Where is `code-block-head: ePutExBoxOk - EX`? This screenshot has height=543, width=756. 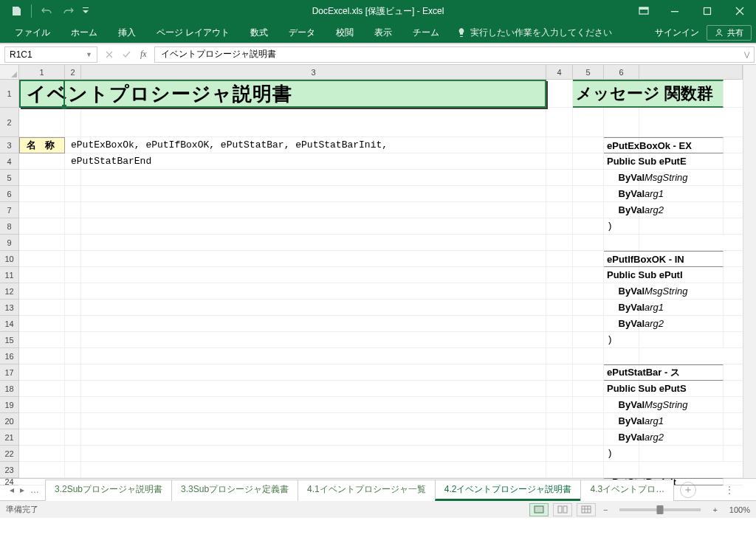 code-block-head: ePutExBoxOk - EX is located at coordinates (664, 145).